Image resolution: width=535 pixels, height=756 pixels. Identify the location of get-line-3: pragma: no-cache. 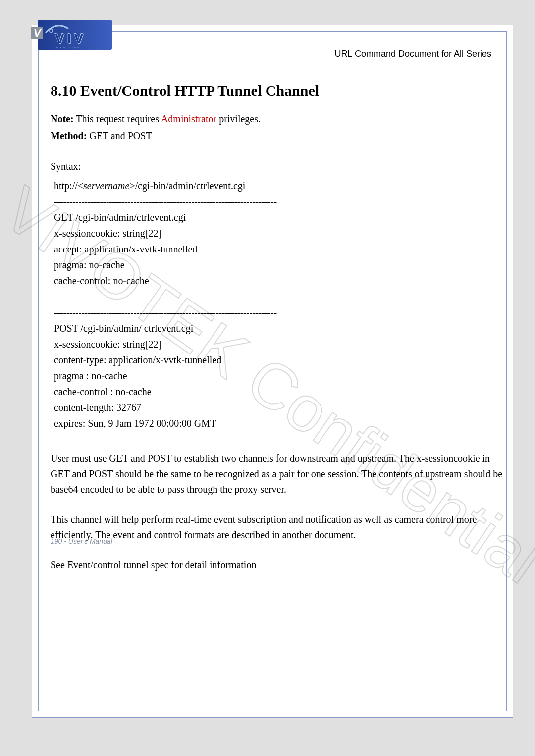
(279, 265).